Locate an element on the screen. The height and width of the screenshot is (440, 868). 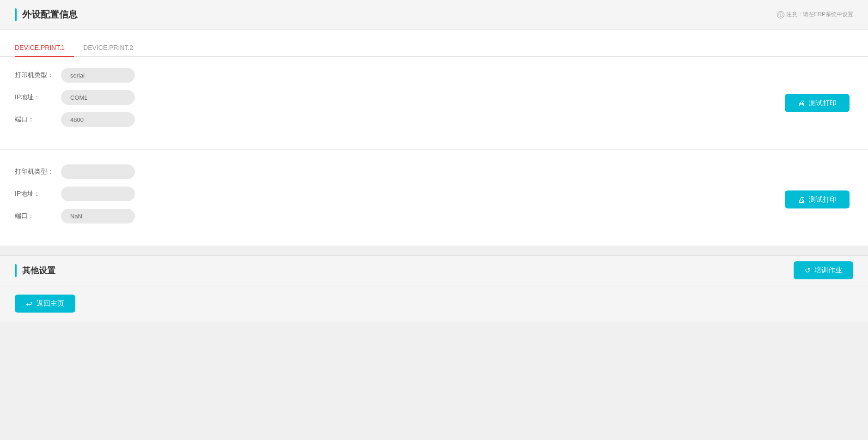
training-button: ↺ 培训作业 is located at coordinates (823, 271).